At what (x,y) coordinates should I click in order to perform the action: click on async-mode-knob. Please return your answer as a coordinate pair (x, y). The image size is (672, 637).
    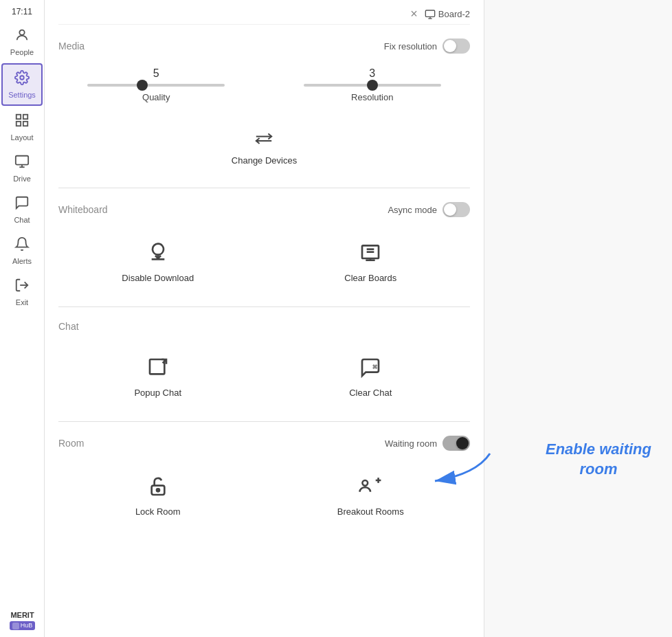
    Looking at the image, I should click on (450, 210).